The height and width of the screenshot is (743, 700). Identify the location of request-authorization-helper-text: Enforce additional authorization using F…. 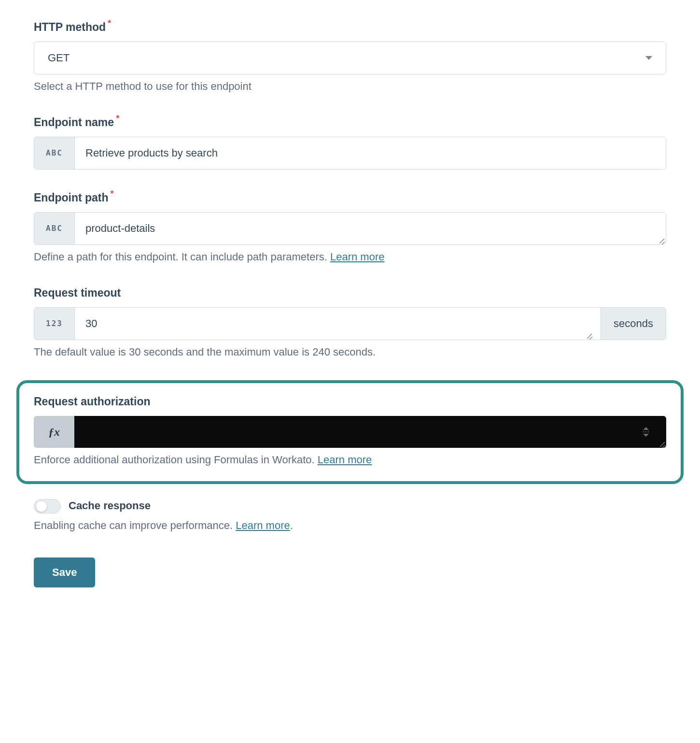
(176, 460).